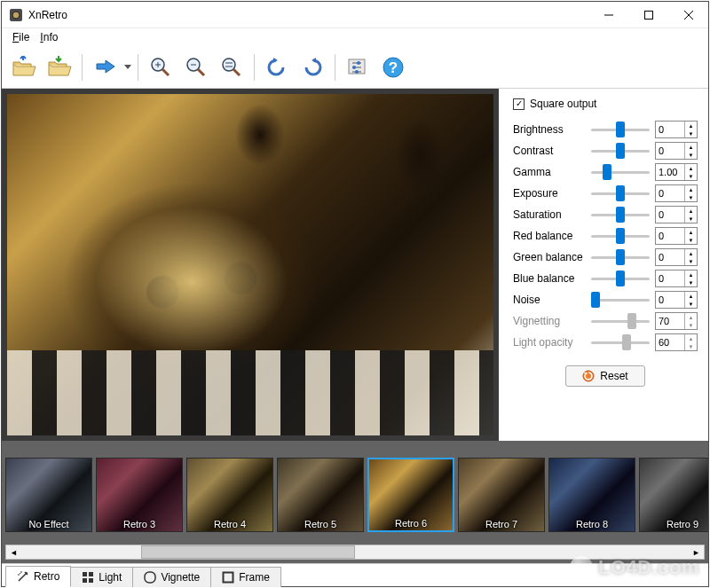 Image resolution: width=710 pixels, height=588 pixels. Describe the element at coordinates (670, 193) in the screenshot. I see `spinner-input-exposure` at that location.